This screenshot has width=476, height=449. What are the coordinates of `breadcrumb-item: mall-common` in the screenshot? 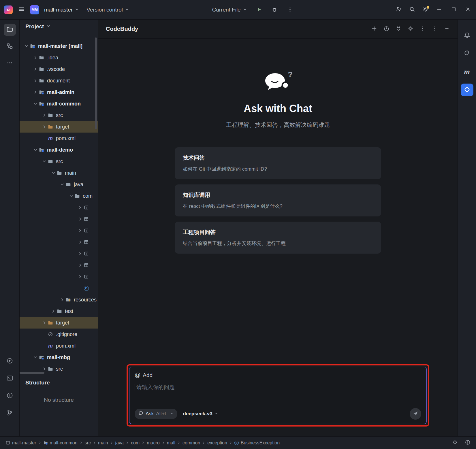 It's located at (61, 443).